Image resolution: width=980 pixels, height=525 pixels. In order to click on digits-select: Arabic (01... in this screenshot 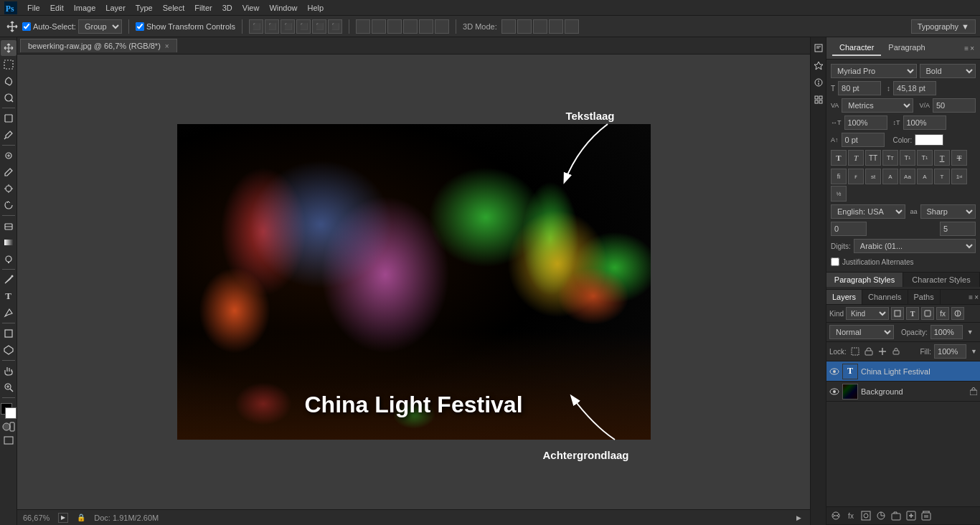, I will do `click(915, 246)`.